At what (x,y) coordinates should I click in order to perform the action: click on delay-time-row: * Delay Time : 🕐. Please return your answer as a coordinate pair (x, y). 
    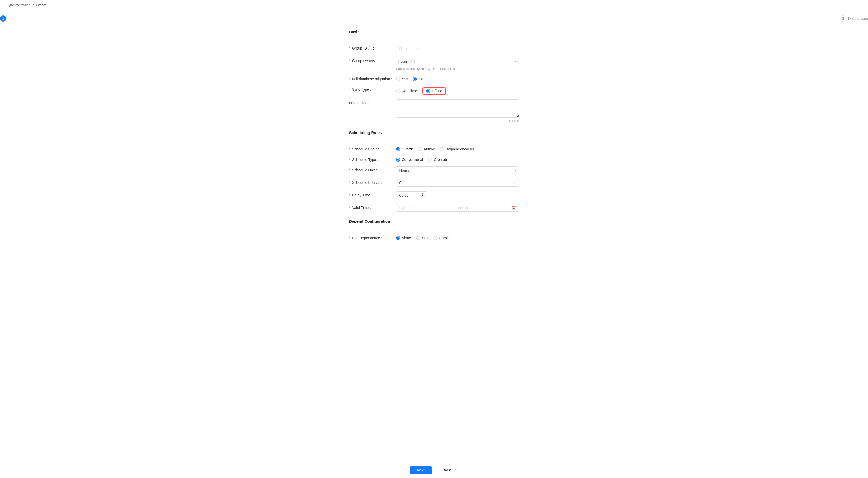
    Looking at the image, I should click on (434, 196).